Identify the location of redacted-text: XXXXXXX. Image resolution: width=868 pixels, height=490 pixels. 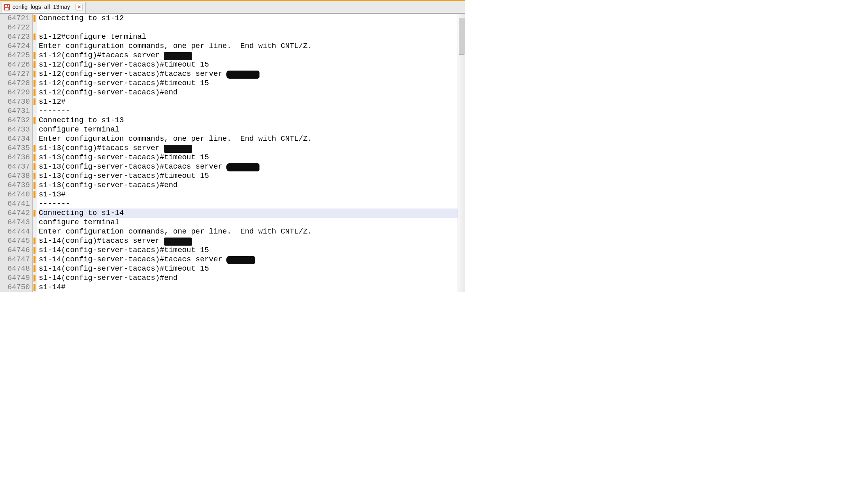
(243, 167).